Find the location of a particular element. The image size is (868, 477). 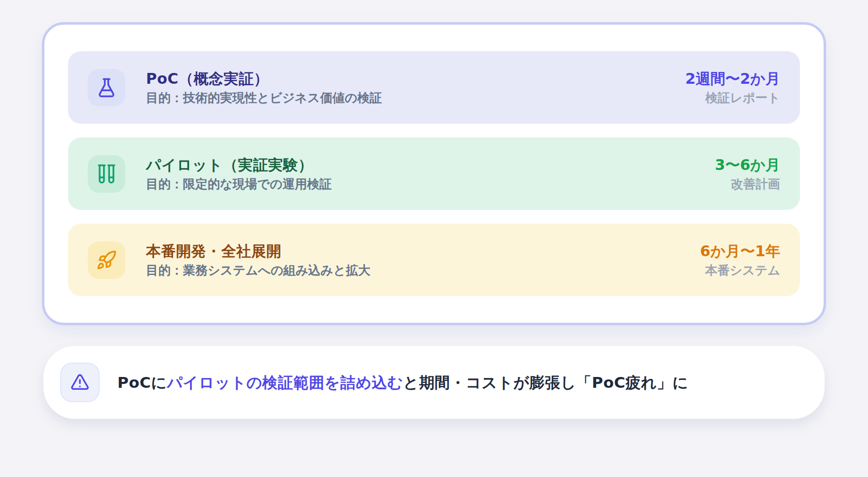

stage-card-production: 本番開発・全社展開 目的：業務システムへの組み込みと拡大 6か月〜1年 本番シス… is located at coordinates (434, 260).